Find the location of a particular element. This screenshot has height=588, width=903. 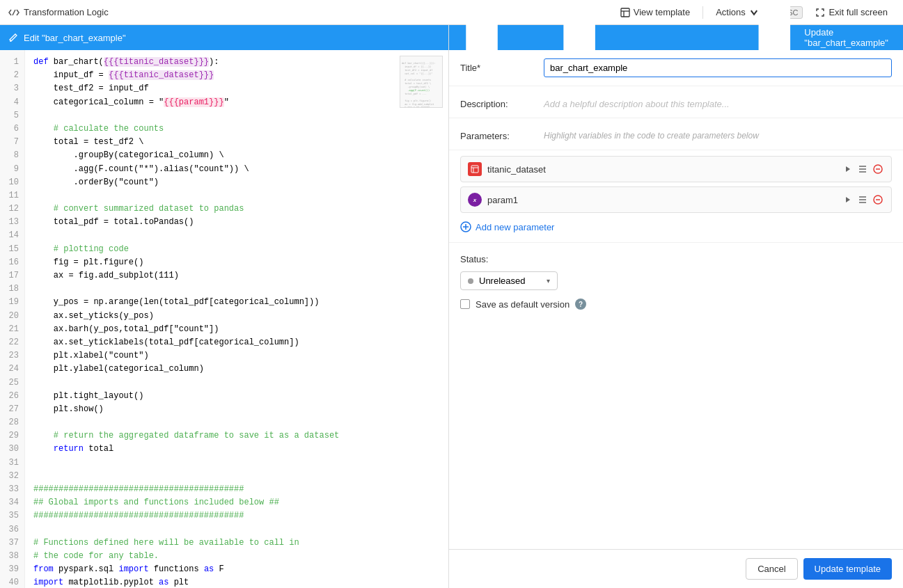

status-dot is located at coordinates (471, 281).